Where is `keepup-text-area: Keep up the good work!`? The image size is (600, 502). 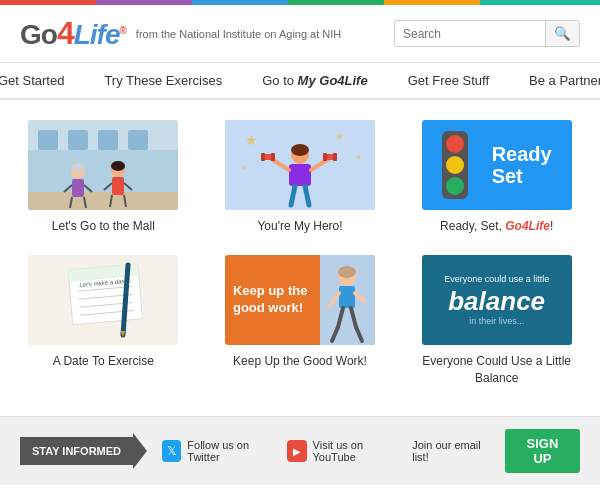
keepup-text-area: Keep up the good work! is located at coordinates (272, 300).